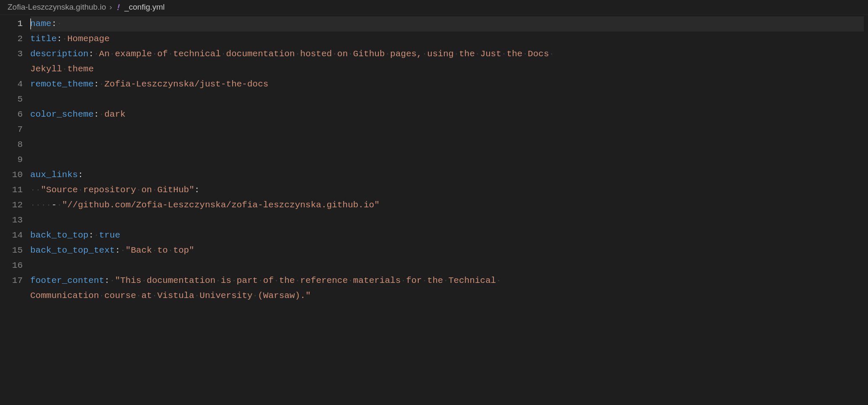 The height and width of the screenshot is (405, 868). What do you see at coordinates (447, 205) in the screenshot?
I see `code-line: ····-·"//github.com/Zofia-Leszczynska/zo…` at bounding box center [447, 205].